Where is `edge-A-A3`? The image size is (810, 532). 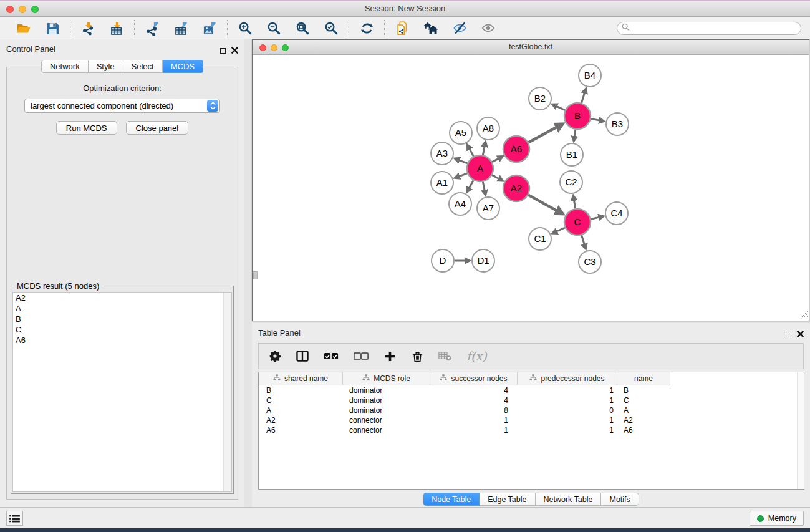 edge-A-A3 is located at coordinates (463, 162).